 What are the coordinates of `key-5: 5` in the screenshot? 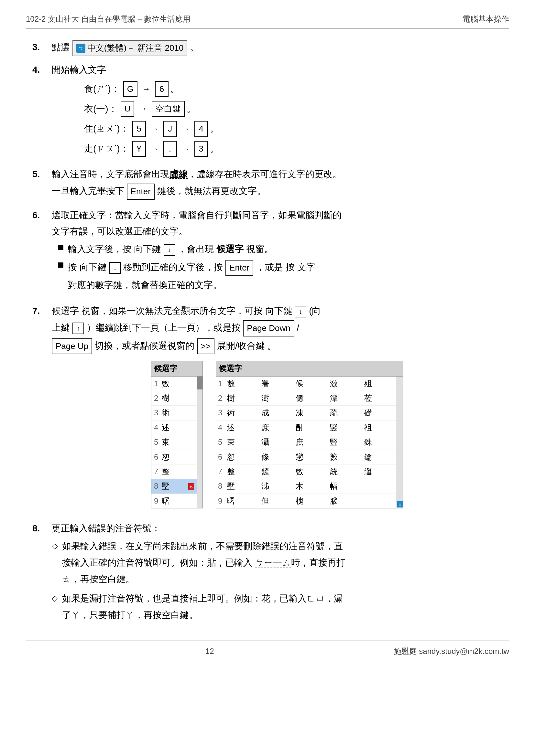 It's located at (139, 129).